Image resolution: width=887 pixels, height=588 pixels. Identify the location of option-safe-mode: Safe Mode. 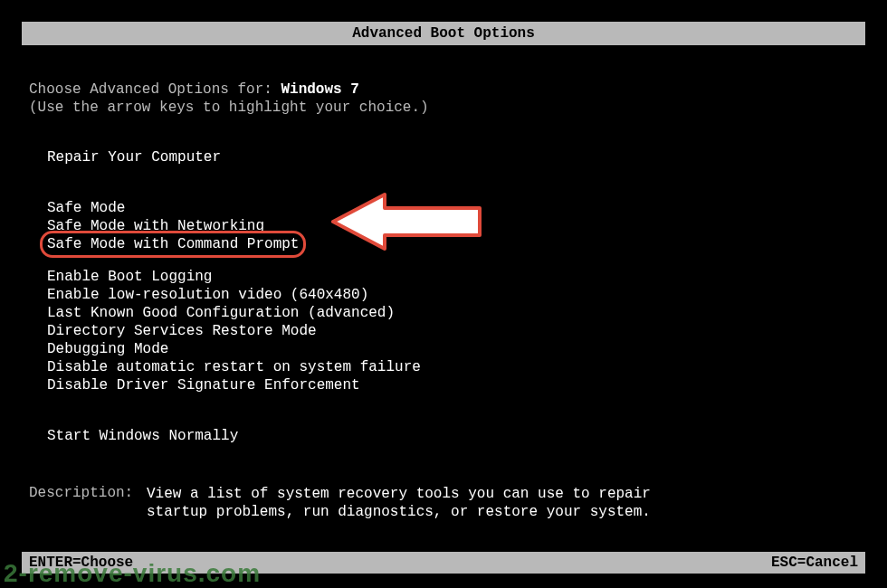
(453, 208).